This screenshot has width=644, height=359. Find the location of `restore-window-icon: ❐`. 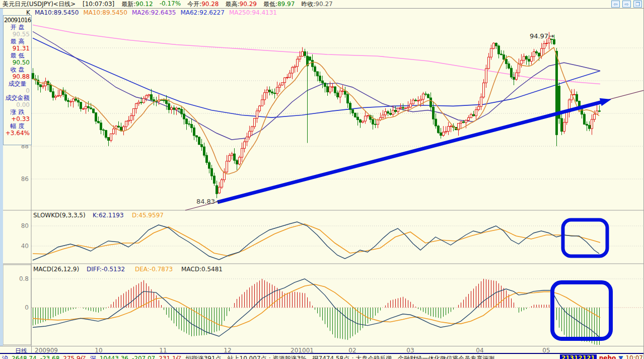

restore-window-icon: ❐ is located at coordinates (637, 4).